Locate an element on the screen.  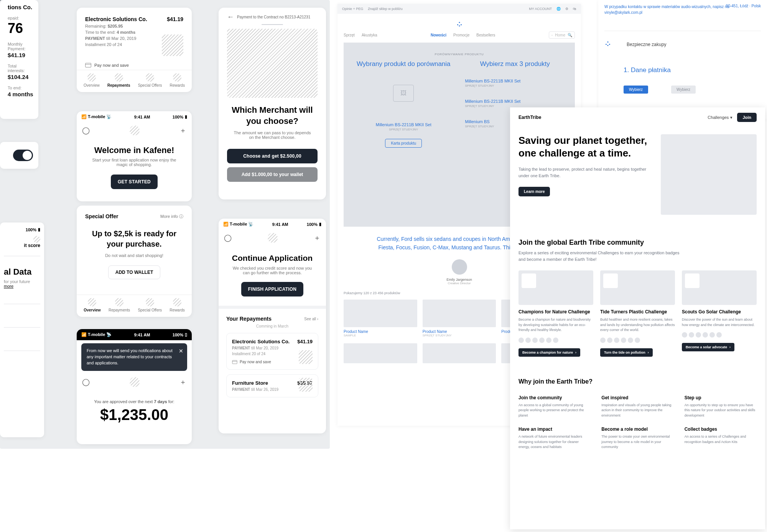
merchant-name: Electronic Solutions Co. is located at coordinates (116, 19).